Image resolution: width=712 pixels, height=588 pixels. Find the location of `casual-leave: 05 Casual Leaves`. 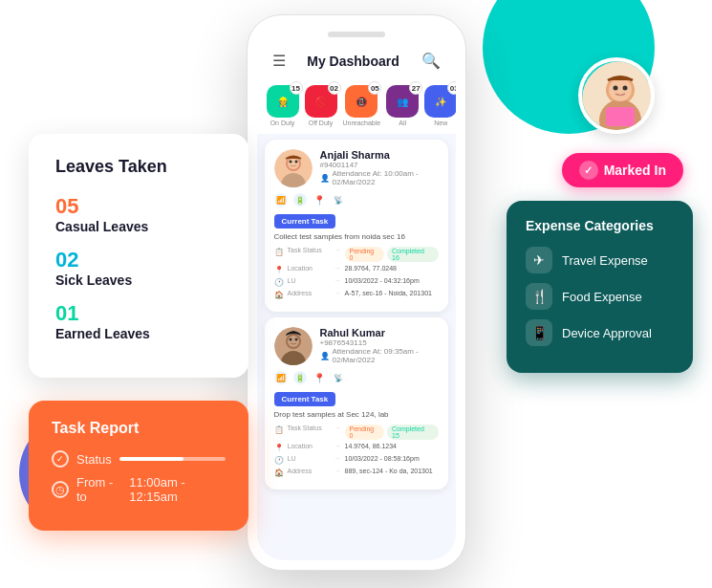

casual-leave: 05 Casual Leaves is located at coordinates (139, 214).